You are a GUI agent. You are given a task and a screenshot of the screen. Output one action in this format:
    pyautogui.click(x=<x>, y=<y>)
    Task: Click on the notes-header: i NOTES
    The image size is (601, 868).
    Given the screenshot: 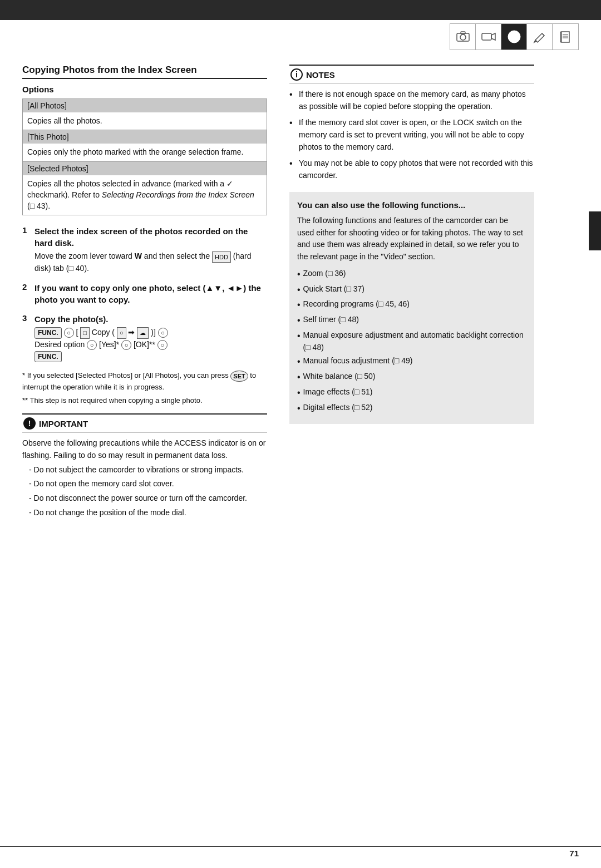 What is the action you would take?
    pyautogui.click(x=412, y=75)
    